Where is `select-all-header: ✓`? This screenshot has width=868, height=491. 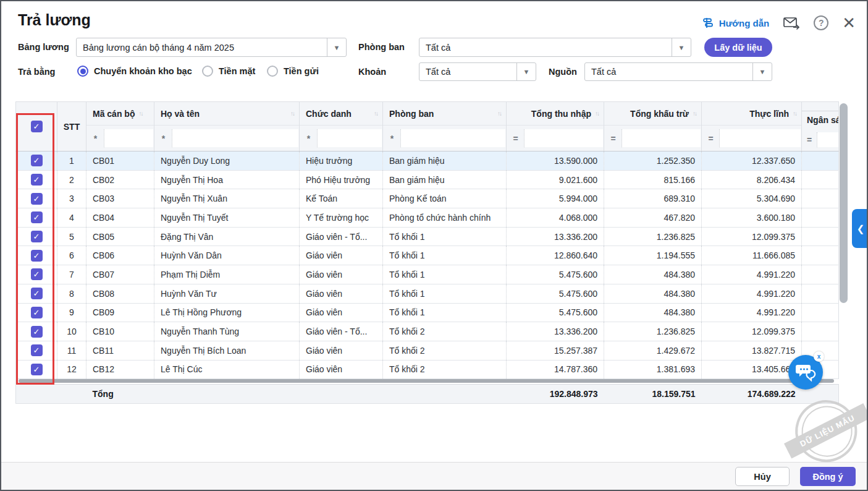
select-all-header: ✓ is located at coordinates (37, 127).